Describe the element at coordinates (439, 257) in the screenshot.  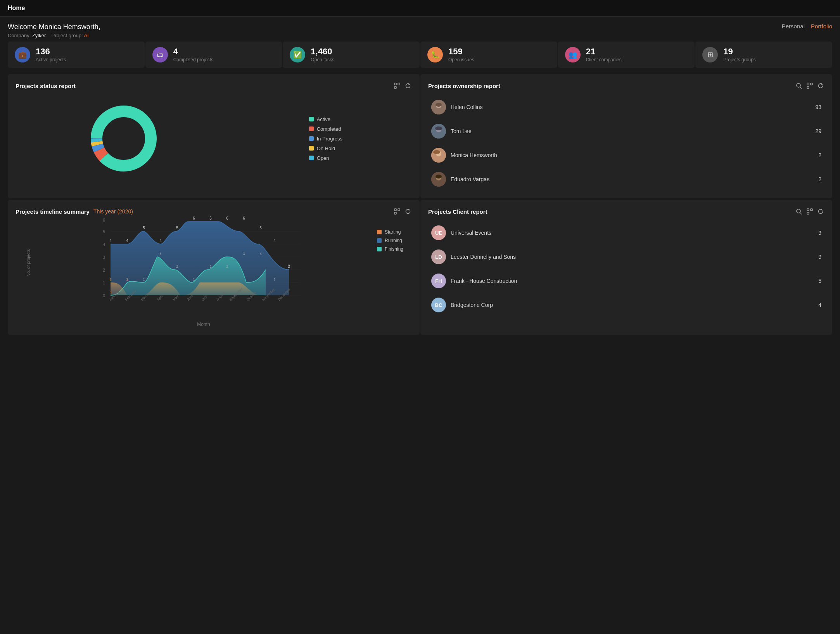
I see `client-ld-badge: LD` at that location.